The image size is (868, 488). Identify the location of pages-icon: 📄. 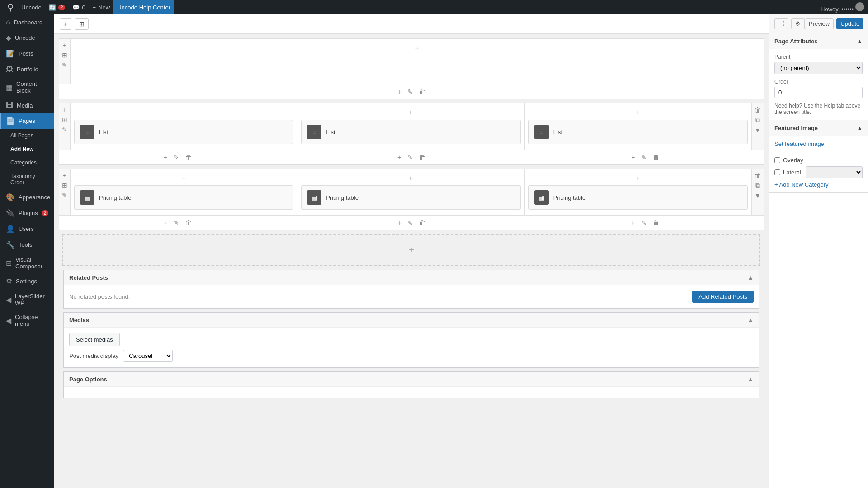
(10, 121).